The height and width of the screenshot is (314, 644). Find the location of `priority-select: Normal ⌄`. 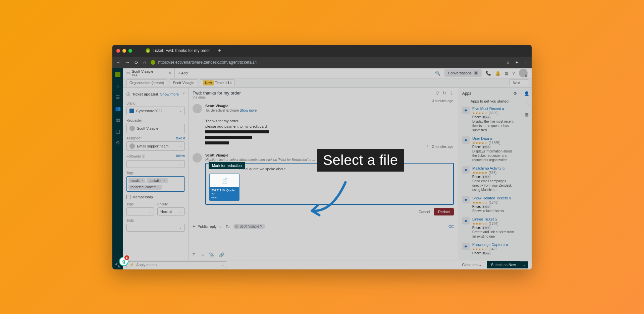

priority-select: Normal ⌄ is located at coordinates (171, 211).